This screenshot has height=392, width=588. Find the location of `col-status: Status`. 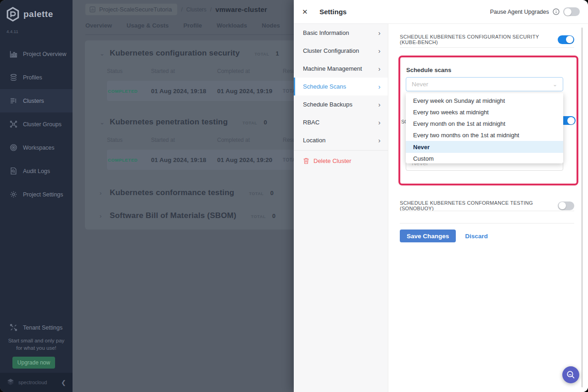

col-status: Status is located at coordinates (129, 140).